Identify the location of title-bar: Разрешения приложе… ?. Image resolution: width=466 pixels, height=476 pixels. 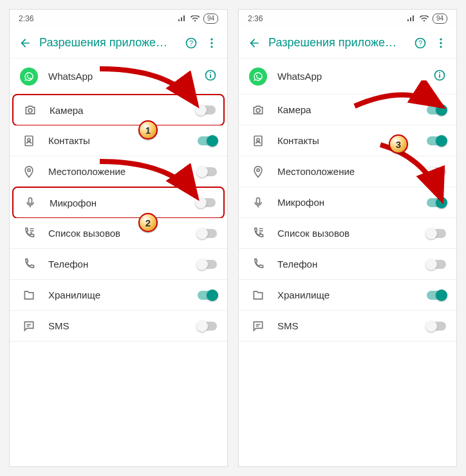
(348, 43).